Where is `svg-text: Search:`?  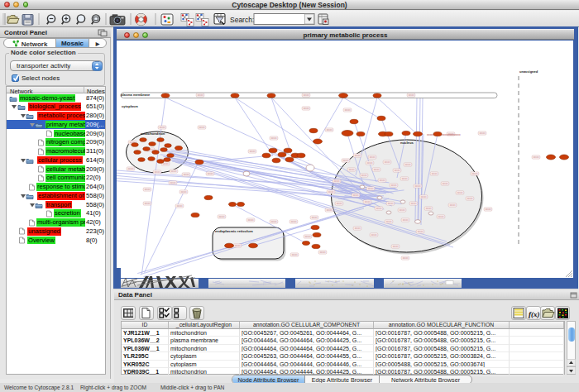 svg-text: Search: is located at coordinates (242, 20).